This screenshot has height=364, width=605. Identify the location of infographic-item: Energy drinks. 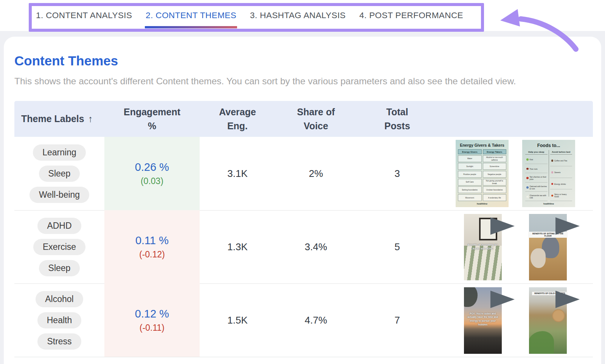
(561, 184).